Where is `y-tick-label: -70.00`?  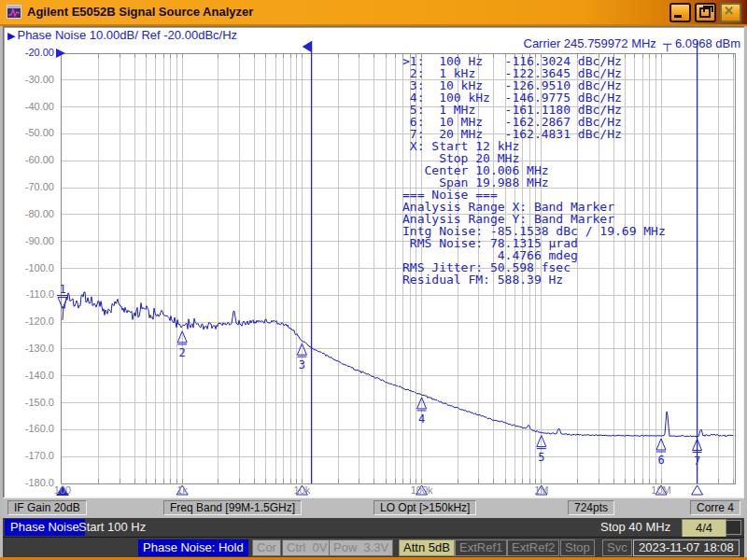 y-tick-label: -70.00 is located at coordinates (28, 187).